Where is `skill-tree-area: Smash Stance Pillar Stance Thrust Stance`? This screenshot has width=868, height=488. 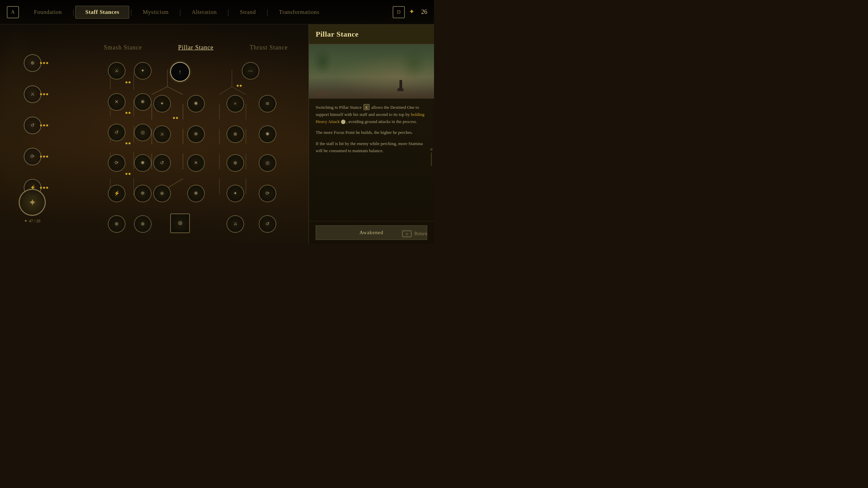
skill-tree-area: Smash Stance Pillar Stance Thrust Stance is located at coordinates (170, 129).